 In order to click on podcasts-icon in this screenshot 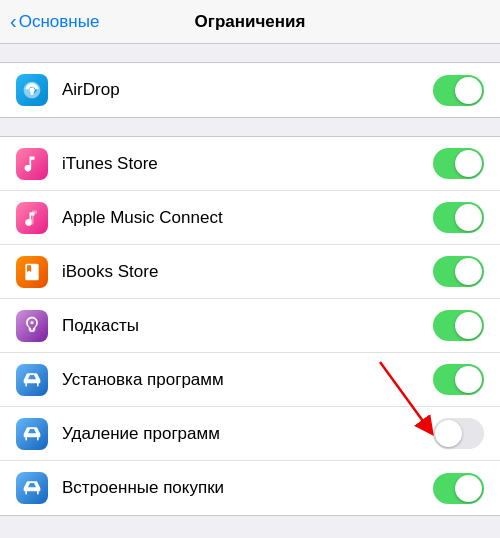, I will do `click(32, 326)`.